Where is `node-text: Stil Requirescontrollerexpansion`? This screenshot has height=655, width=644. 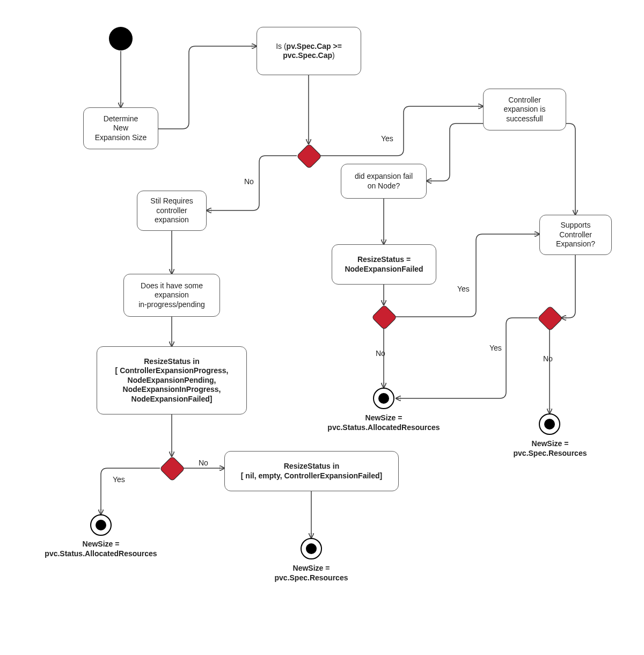 node-text: Stil Requirescontrollerexpansion is located at coordinates (172, 210).